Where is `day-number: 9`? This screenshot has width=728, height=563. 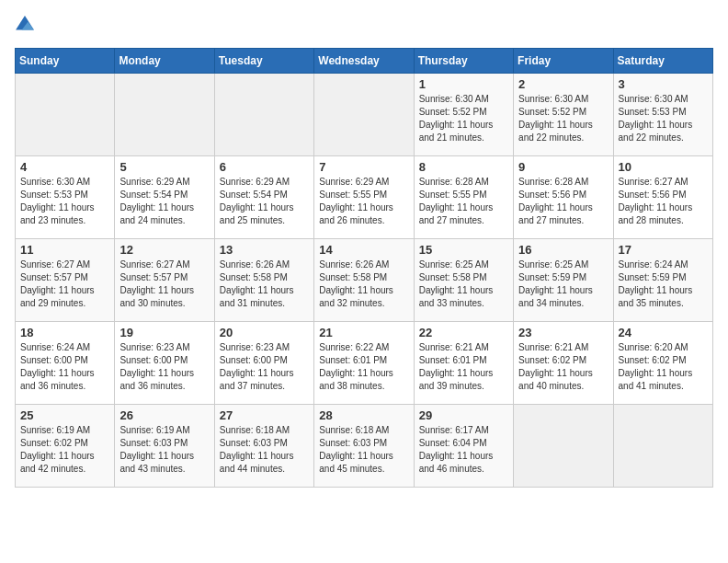
day-number: 9 is located at coordinates (563, 167).